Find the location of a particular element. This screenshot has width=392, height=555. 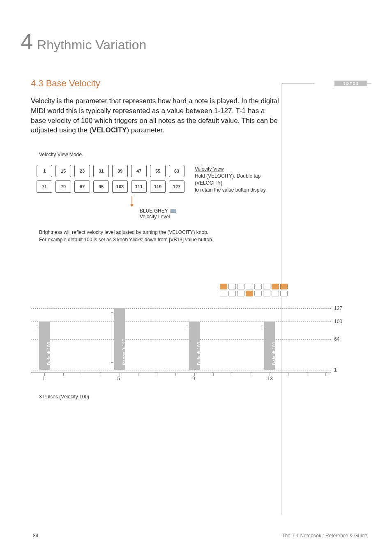

x-axis is located at coordinates (181, 372).